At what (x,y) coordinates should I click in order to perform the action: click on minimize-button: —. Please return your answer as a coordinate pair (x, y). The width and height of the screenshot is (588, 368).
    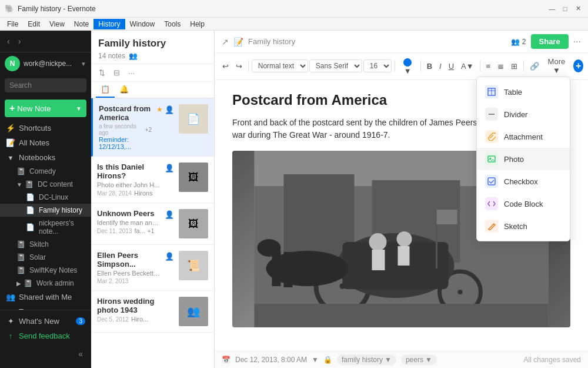
    Looking at the image, I should click on (552, 9).